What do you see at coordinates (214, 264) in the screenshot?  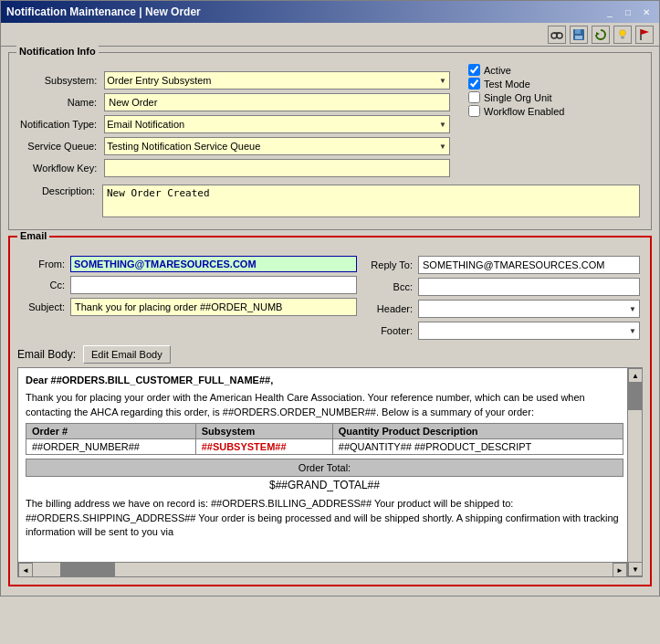 I see `from-input` at bounding box center [214, 264].